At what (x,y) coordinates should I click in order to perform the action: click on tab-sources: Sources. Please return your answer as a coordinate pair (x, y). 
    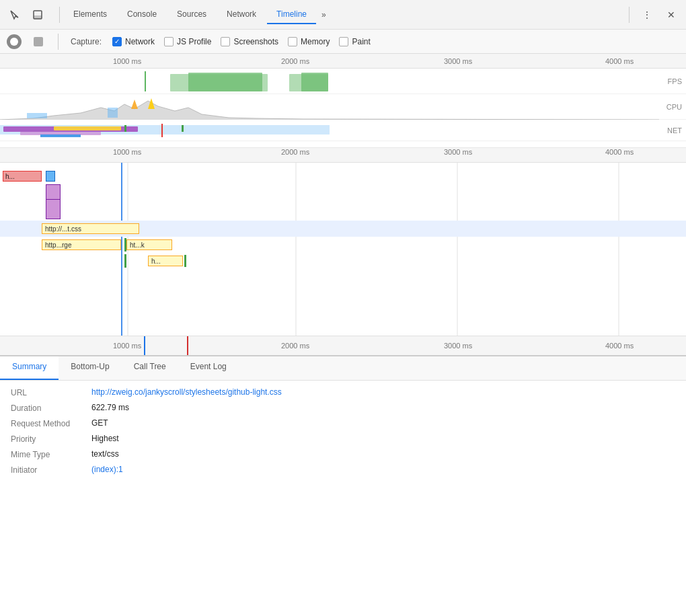
    Looking at the image, I should click on (192, 15).